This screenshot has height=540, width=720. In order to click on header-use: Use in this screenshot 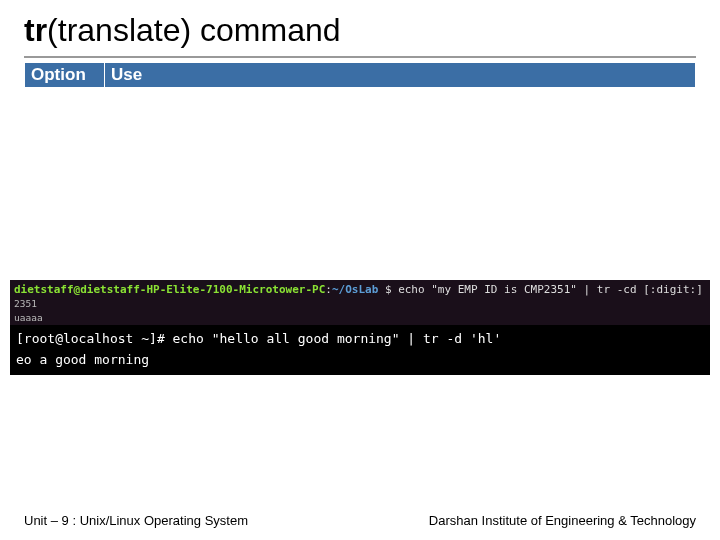, I will do `click(400, 75)`.